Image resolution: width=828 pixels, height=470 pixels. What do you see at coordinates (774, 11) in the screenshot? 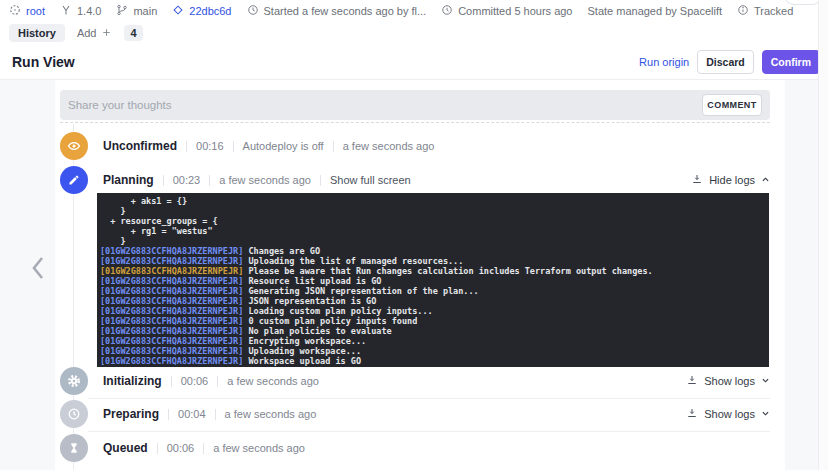
I see `tracked-label: Tracked` at bounding box center [774, 11].